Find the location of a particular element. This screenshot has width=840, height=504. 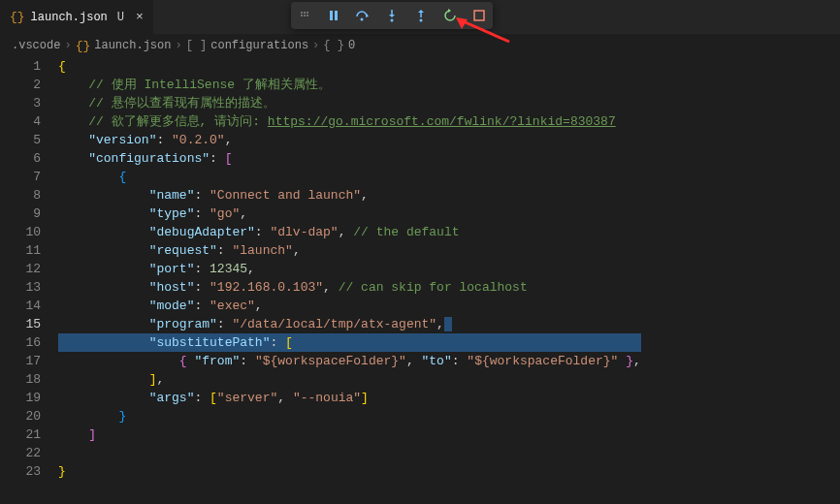

line-number: 8 is located at coordinates (20, 196).